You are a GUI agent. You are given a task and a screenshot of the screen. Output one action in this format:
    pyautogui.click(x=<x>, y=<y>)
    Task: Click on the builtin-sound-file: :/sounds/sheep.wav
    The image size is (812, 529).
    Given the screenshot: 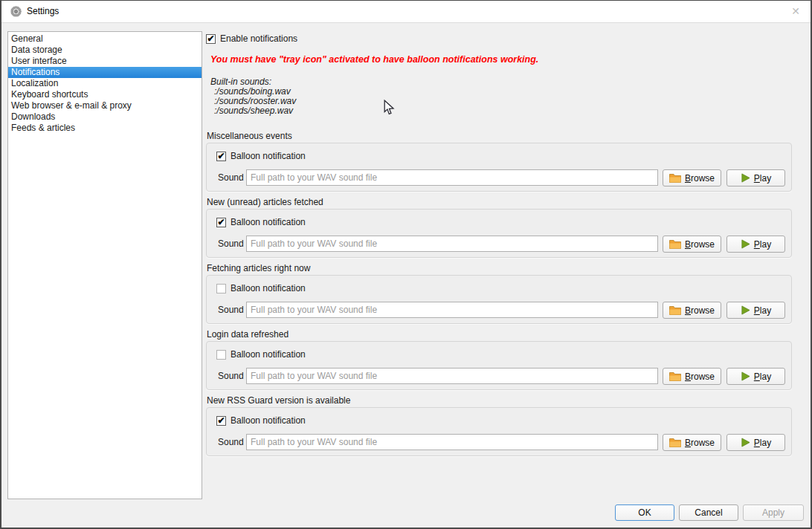 What is the action you would take?
    pyautogui.click(x=253, y=111)
    